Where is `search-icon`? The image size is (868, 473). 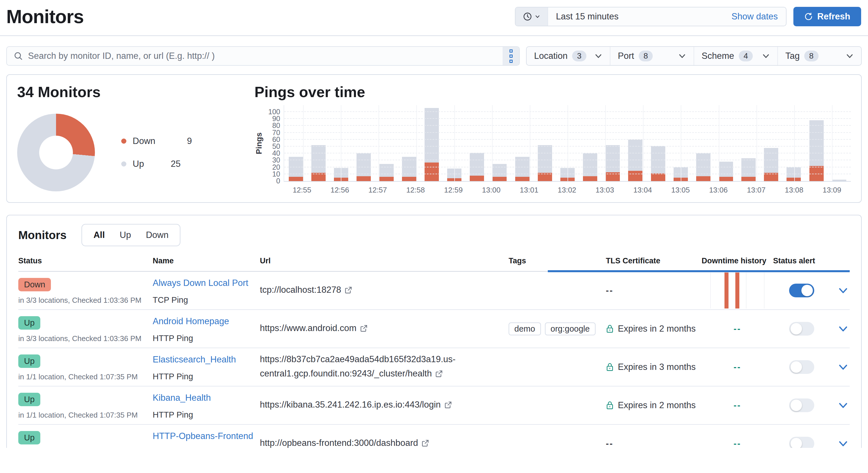 search-icon is located at coordinates (18, 56).